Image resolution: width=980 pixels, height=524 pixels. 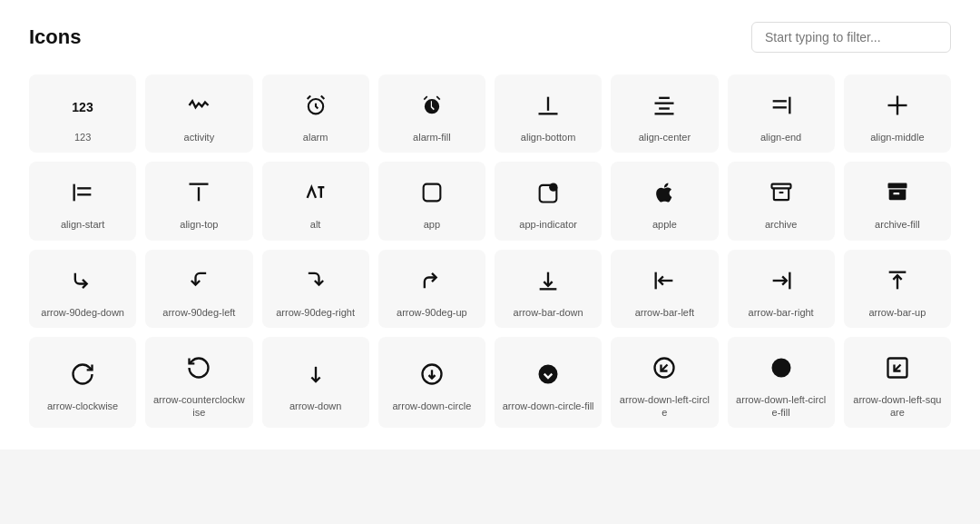 What do you see at coordinates (316, 201) in the screenshot?
I see `icon-cell-alt: alt` at bounding box center [316, 201].